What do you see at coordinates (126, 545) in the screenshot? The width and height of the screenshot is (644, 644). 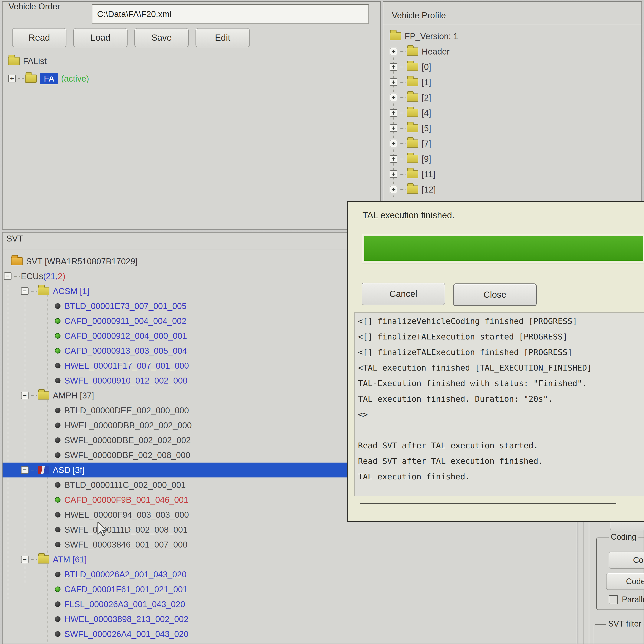 I see `svt-item-label: SWFL_00003846_001_007_000` at bounding box center [126, 545].